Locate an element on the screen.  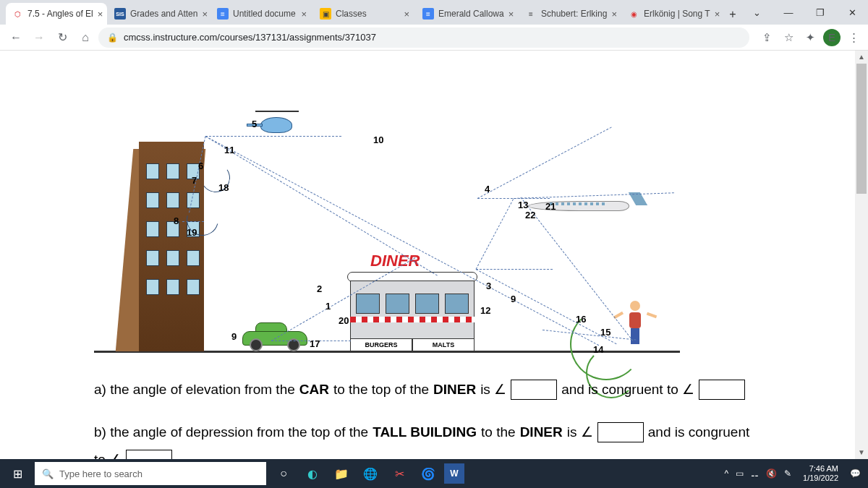
window-controls: ⌄ — ❐ ✕ is located at coordinates (804, 12).